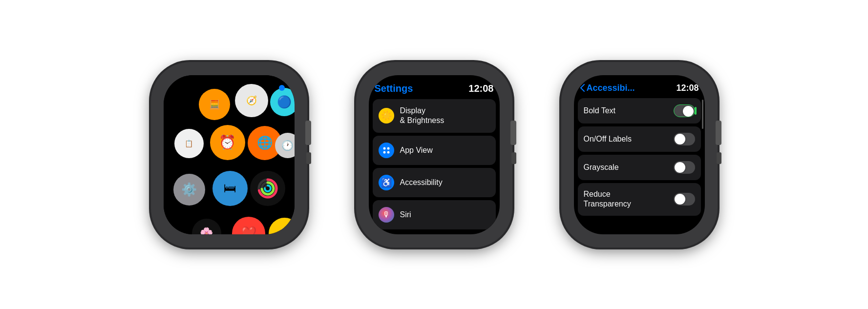  I want to click on watch-case-1: 🧮 🧭 🔵 📋 ⏰ 🌐 🕐 ⚙️ 🛏, so click(229, 155).